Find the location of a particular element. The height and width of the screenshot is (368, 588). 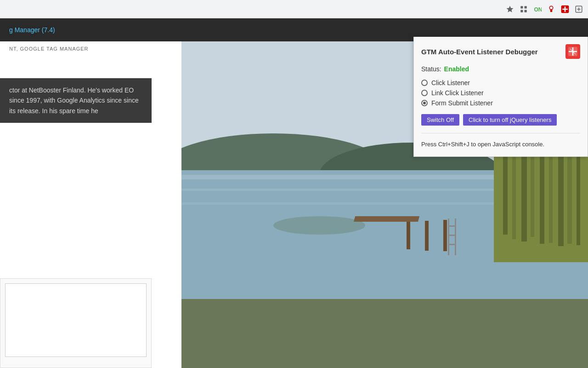

bookmark-icon is located at coordinates (510, 9).